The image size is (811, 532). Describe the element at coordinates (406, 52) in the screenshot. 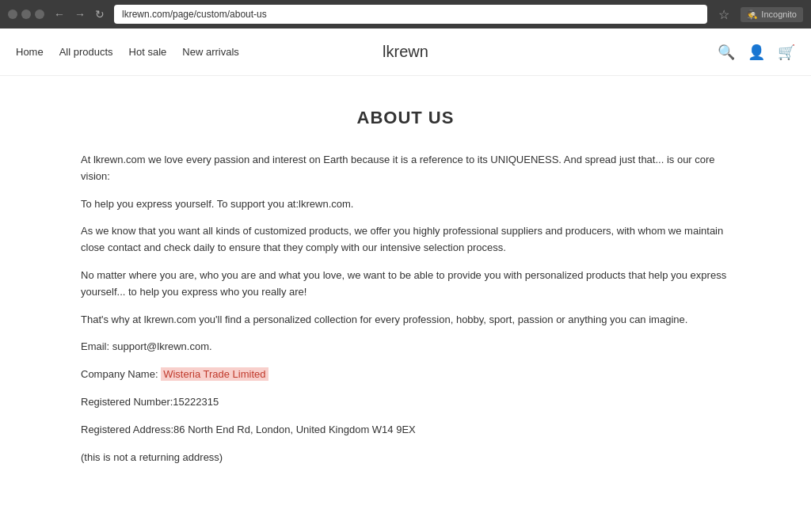

I see `site-nav: Home All products Hot sale New arrivals …` at that location.